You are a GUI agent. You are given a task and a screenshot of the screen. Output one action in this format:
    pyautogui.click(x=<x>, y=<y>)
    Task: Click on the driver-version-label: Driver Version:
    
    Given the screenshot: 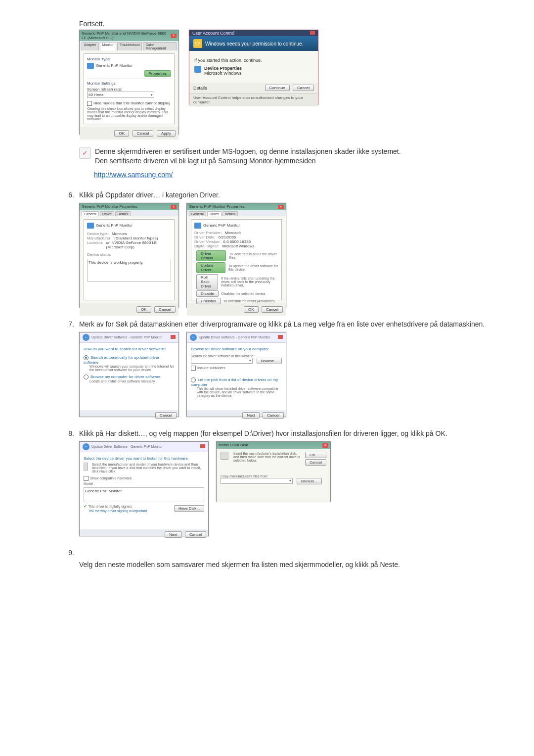 What is the action you would take?
    pyautogui.click(x=207, y=241)
    